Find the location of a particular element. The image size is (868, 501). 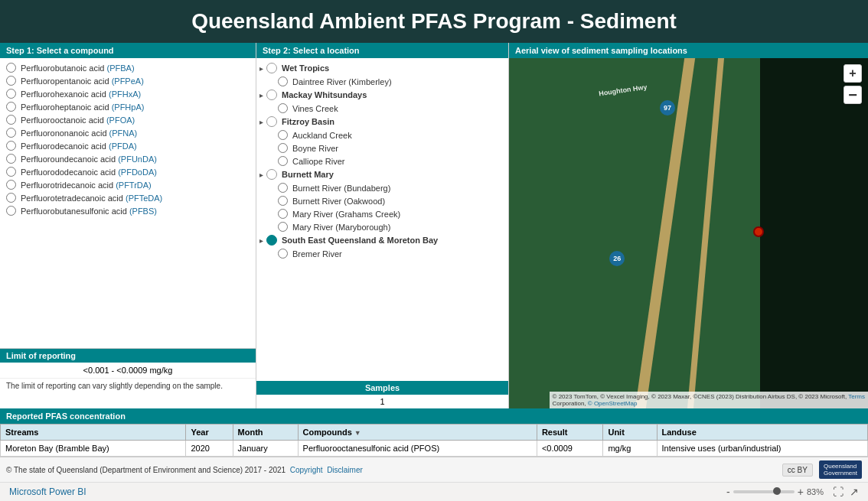

compound-radio-pfdoda is located at coordinates (11, 171).